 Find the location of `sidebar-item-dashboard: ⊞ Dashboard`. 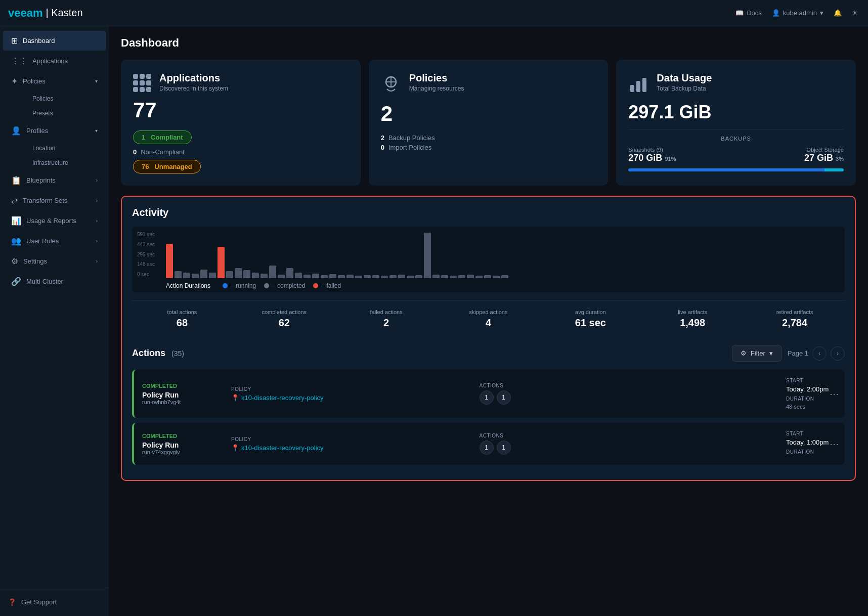

sidebar-item-dashboard: ⊞ Dashboard is located at coordinates (55, 40).